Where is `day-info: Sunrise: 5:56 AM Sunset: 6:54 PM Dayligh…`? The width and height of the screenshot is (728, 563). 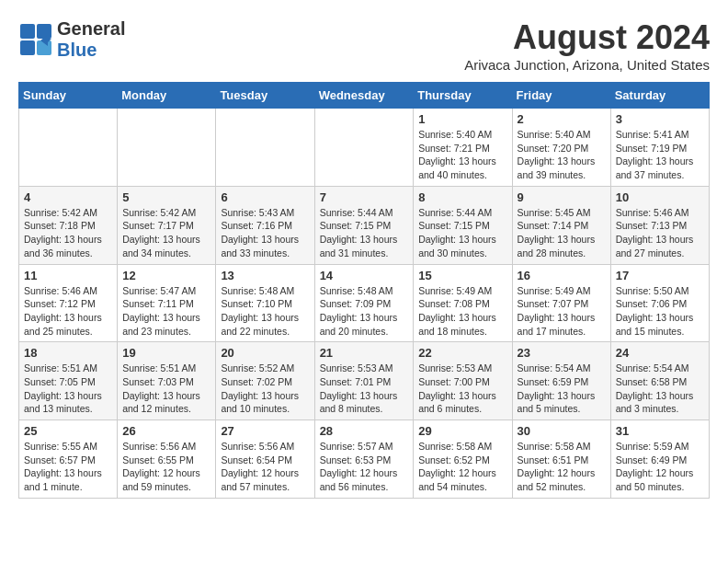
day-info: Sunrise: 5:56 AM Sunset: 6:54 PM Dayligh… is located at coordinates (265, 467).